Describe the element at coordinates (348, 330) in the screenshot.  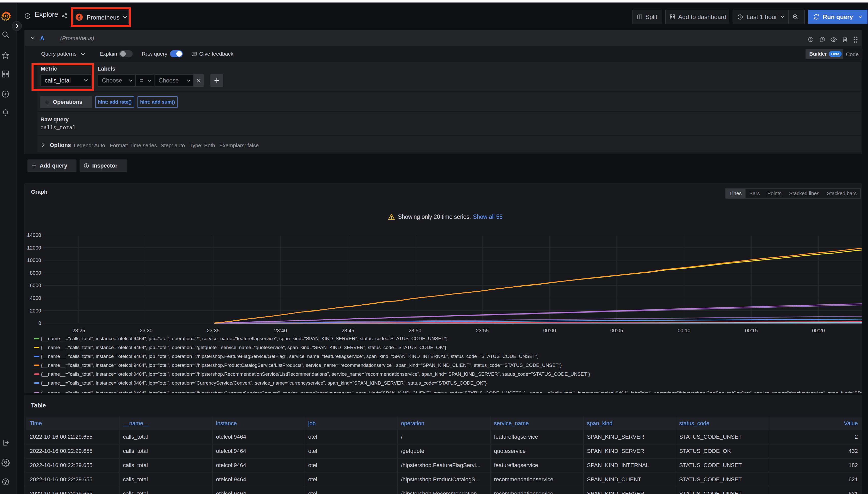
I see `svg-text: 23:45` at that location.